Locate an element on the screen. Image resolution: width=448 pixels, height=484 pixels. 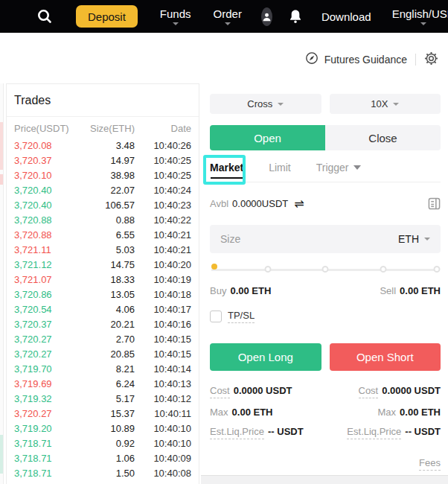
table-row: 3,720.880.8810:40:22 is located at coordinates (103, 220).